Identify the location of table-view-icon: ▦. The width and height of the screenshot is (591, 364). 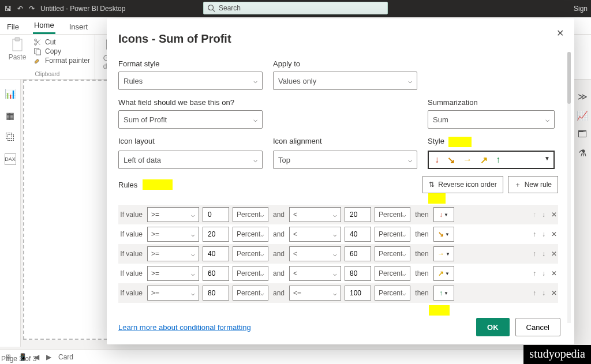
(10, 115).